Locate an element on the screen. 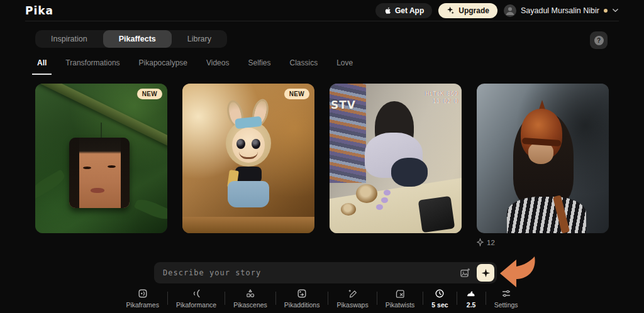 Image resolution: width=644 pixels, height=313 pixels. prompt-input is located at coordinates (310, 273).